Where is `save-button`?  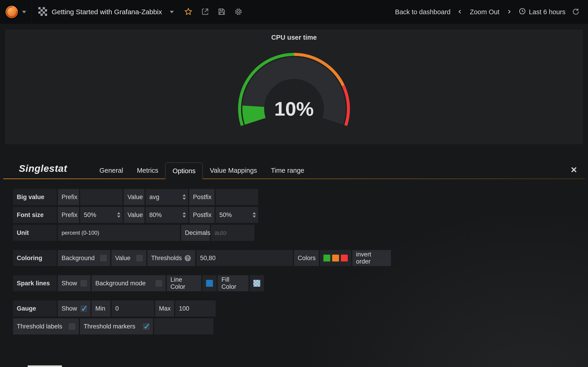
save-button is located at coordinates (222, 12).